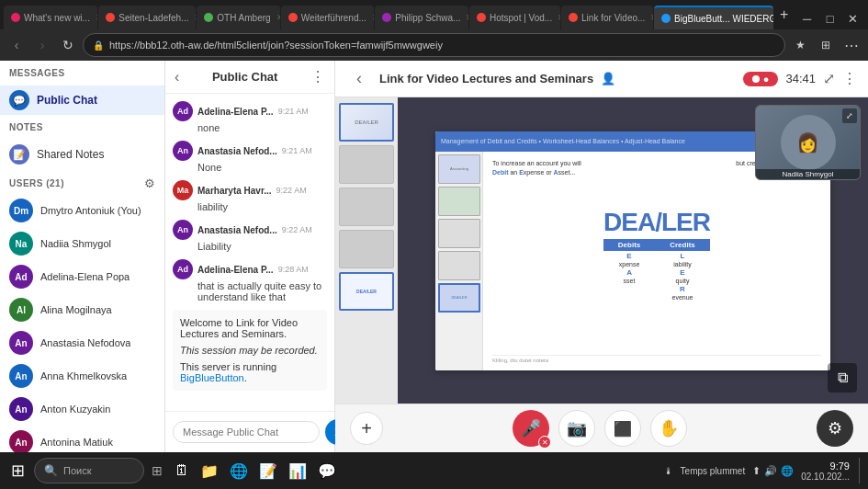 Image resolution: width=868 pixels, height=489 pixels. Describe the element at coordinates (75, 409) in the screenshot. I see `user-name: Anton Kuzyakin` at that location.